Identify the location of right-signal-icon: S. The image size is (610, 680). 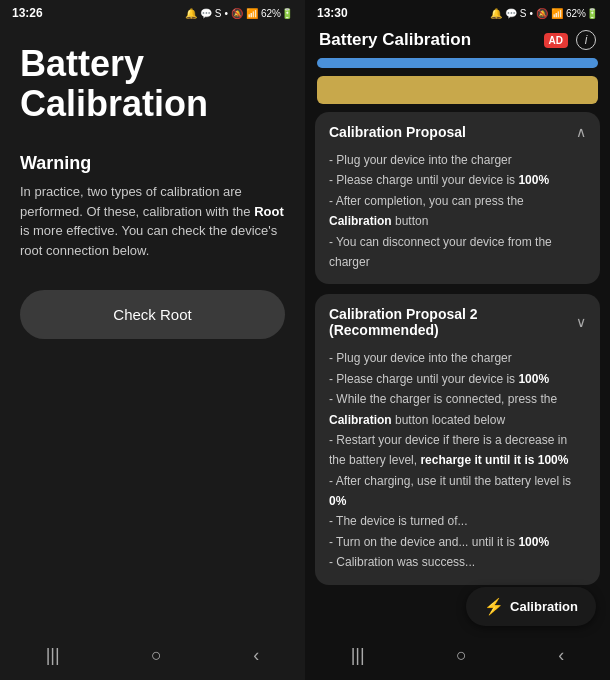
(524, 14).